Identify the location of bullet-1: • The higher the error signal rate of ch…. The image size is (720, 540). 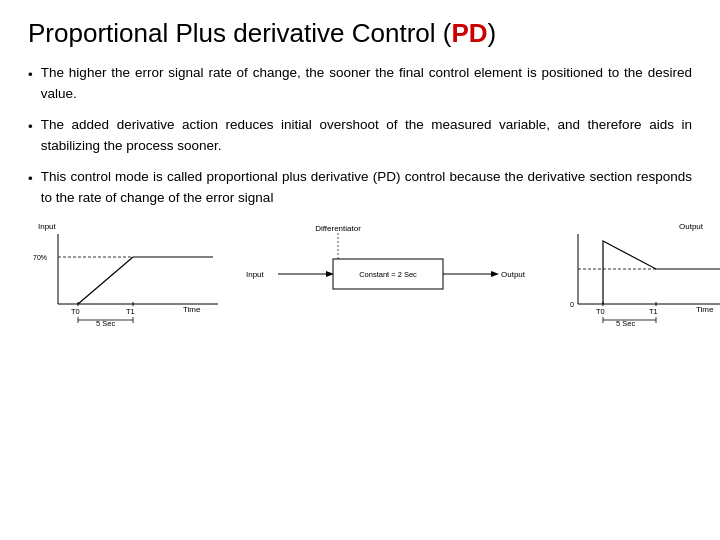
(360, 84).